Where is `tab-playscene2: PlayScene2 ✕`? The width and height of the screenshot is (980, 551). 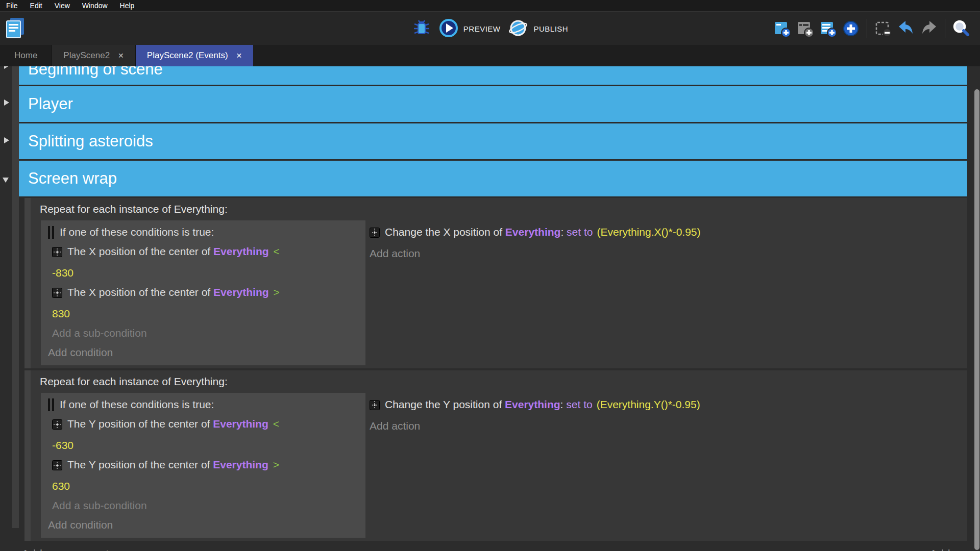
tab-playscene2: PlayScene2 ✕ is located at coordinates (93, 56).